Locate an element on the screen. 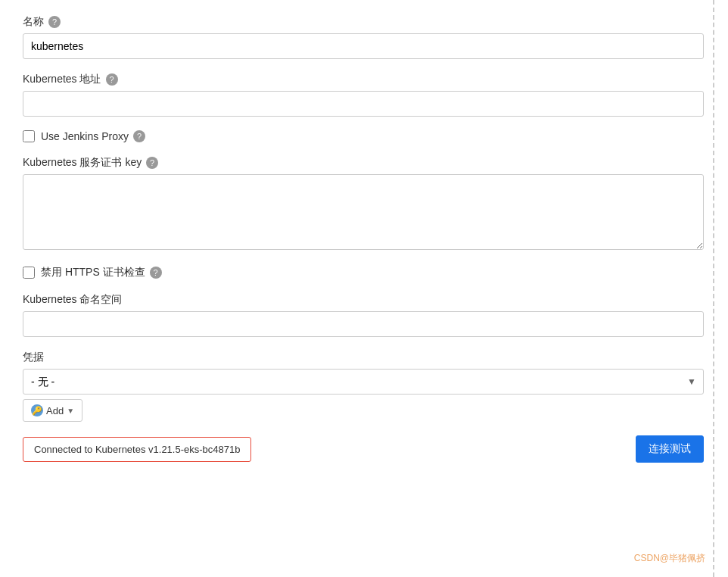  name-label: 名称 ? is located at coordinates (363, 22).